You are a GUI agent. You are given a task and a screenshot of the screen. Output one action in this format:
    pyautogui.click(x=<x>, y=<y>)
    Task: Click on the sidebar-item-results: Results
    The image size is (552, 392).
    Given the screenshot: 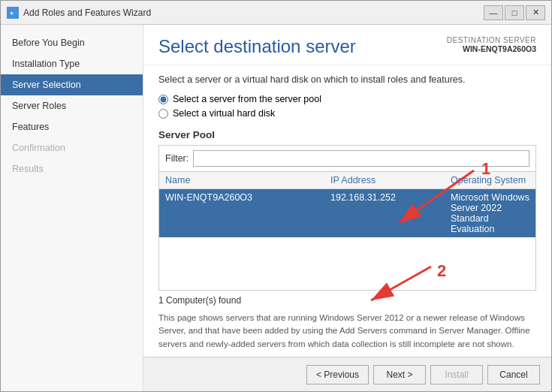 What is the action you would take?
    pyautogui.click(x=72, y=169)
    